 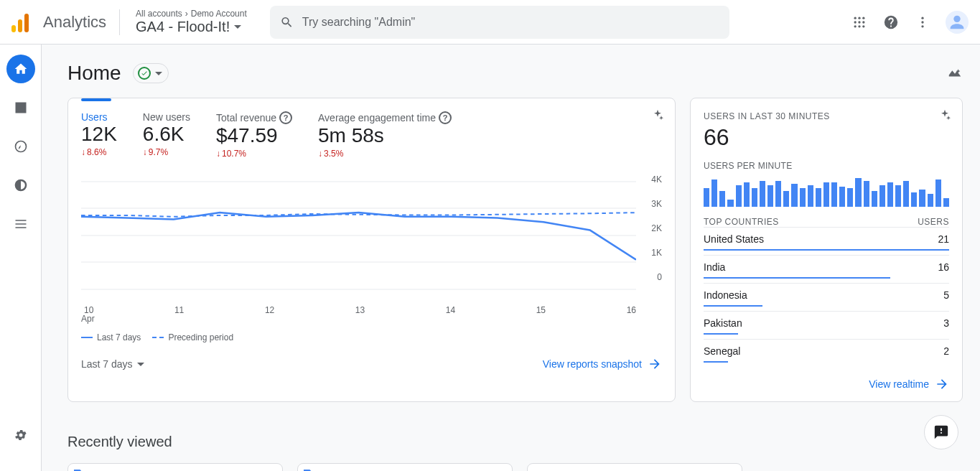 What do you see at coordinates (21, 22) in the screenshot?
I see `analytics-logo` at bounding box center [21, 22].